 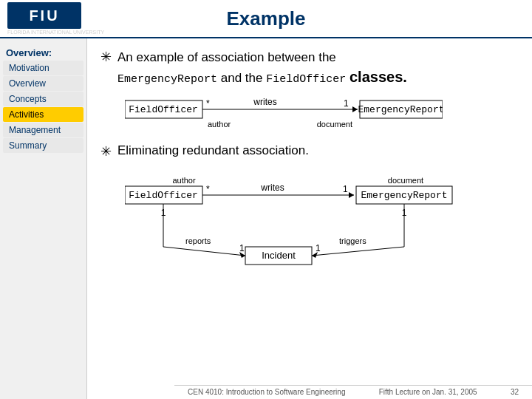 What do you see at coordinates (242, 78) in the screenshot?
I see `text-mid: and the` at bounding box center [242, 78].